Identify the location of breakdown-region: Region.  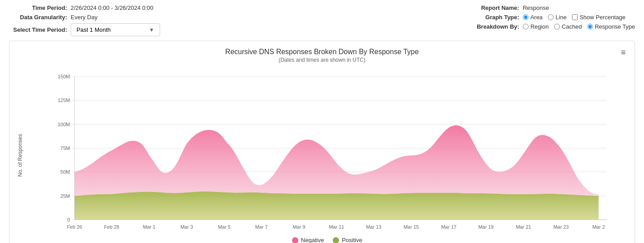
(536, 27).